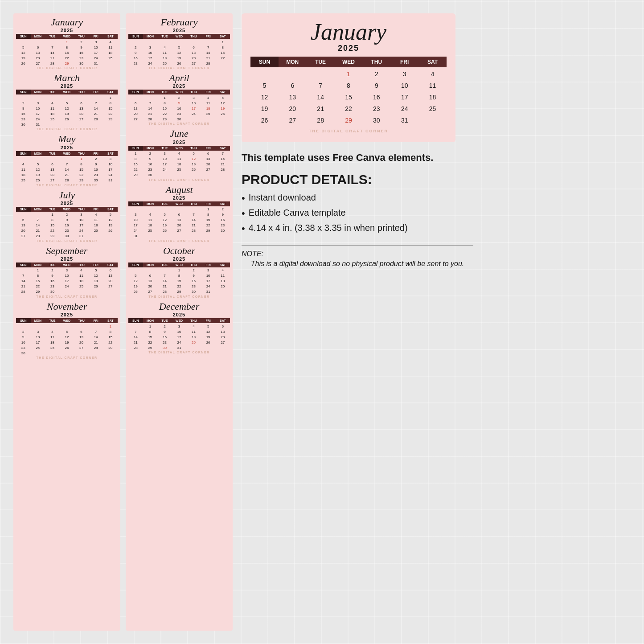  What do you see at coordinates (111, 103) in the screenshot?
I see `cal-day: 8` at bounding box center [111, 103].